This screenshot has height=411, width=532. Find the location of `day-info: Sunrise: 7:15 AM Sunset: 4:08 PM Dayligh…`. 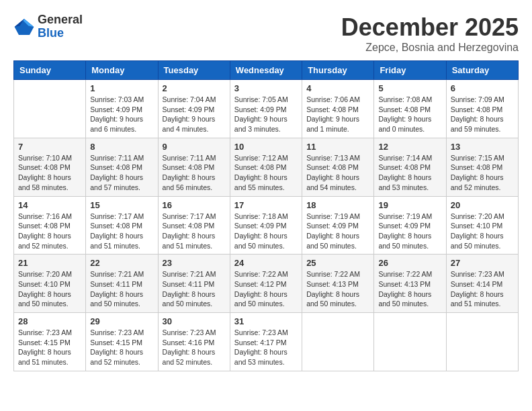

day-info: Sunrise: 7:15 AM Sunset: 4:08 PM Dayligh… is located at coordinates (482, 173).